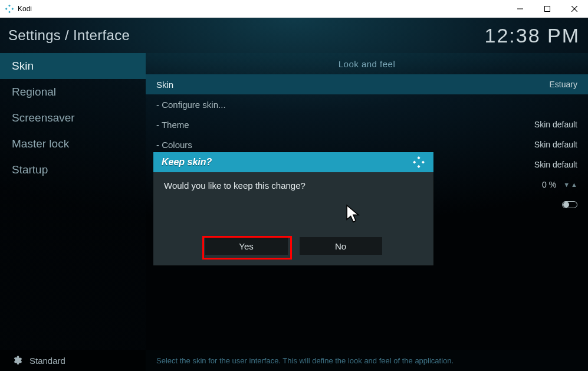 Image resolution: width=588 pixels, height=371 pixels. I want to click on maximize-button, so click(547, 9).